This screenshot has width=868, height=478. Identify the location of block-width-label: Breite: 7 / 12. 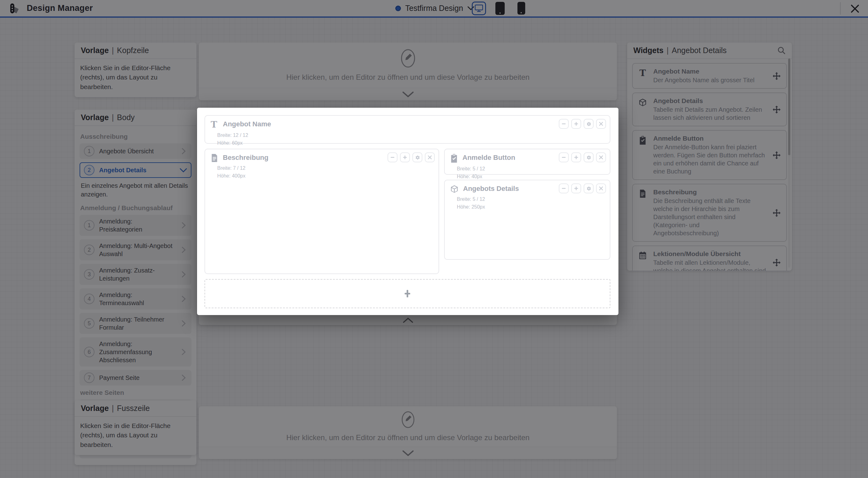
(328, 168).